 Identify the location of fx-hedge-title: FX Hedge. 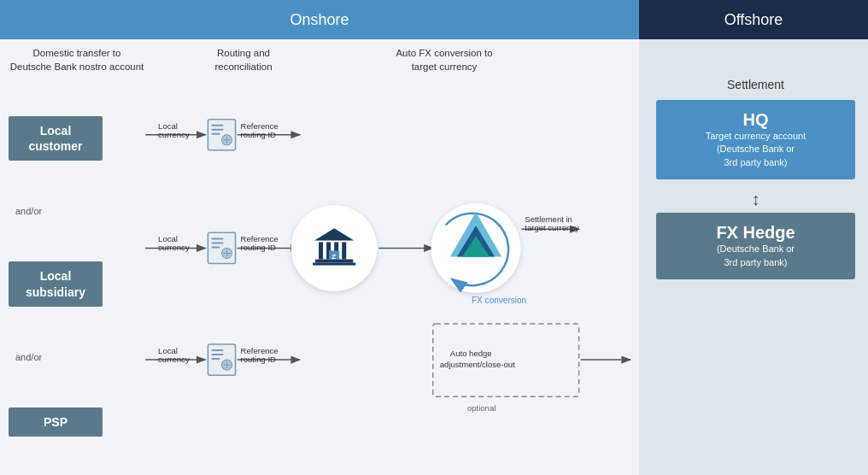
(755, 232).